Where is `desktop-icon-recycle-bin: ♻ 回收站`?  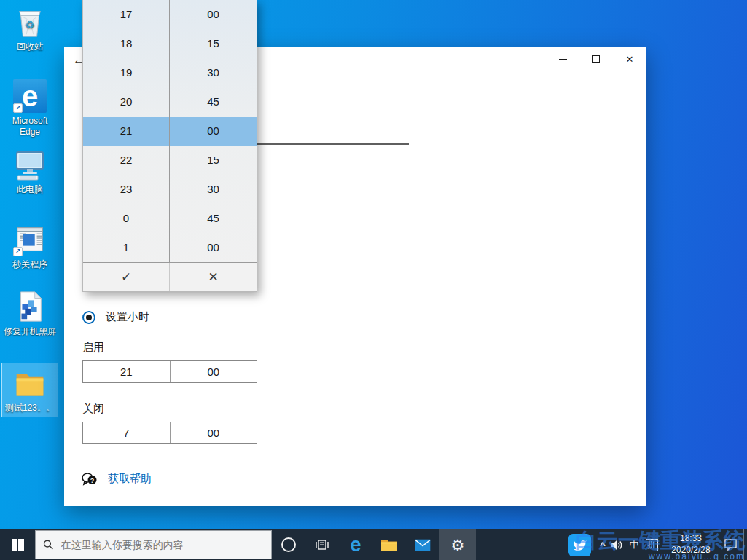 desktop-icon-recycle-bin: ♻ 回收站 is located at coordinates (30, 28).